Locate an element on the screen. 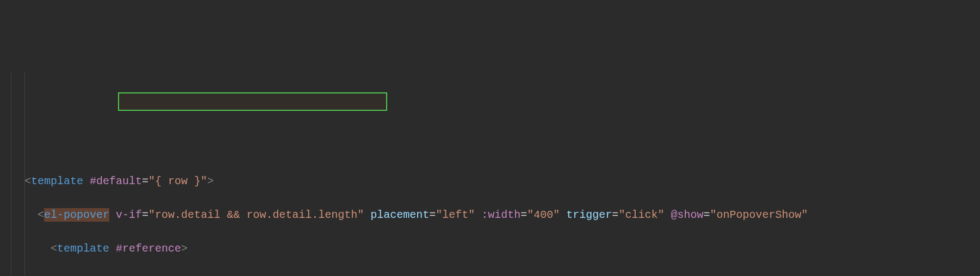 Image resolution: width=980 pixels, height=276 pixels. code-line: <template #default="{ row }"> is located at coordinates (490, 181).